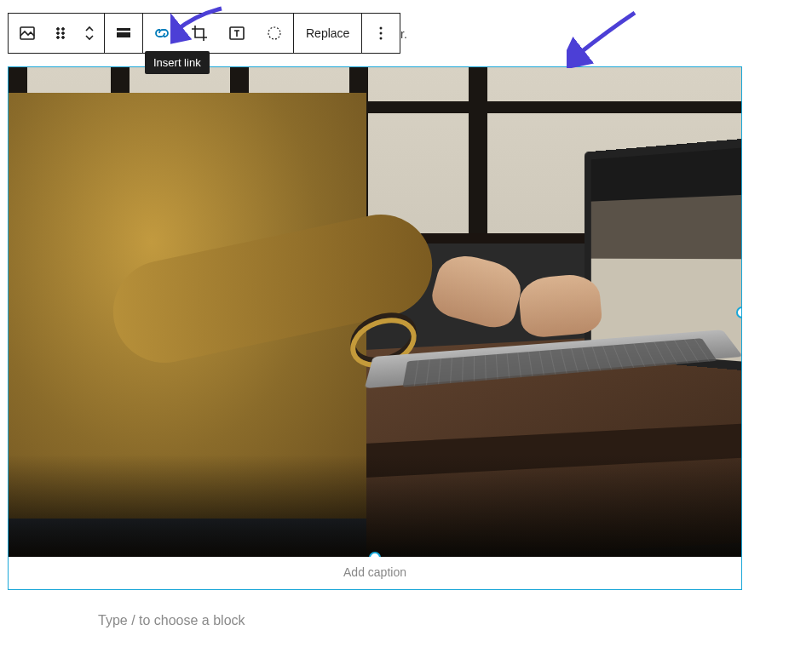 The height and width of the screenshot is (659, 812). What do you see at coordinates (381, 33) in the screenshot?
I see `more-options-icon` at bounding box center [381, 33].